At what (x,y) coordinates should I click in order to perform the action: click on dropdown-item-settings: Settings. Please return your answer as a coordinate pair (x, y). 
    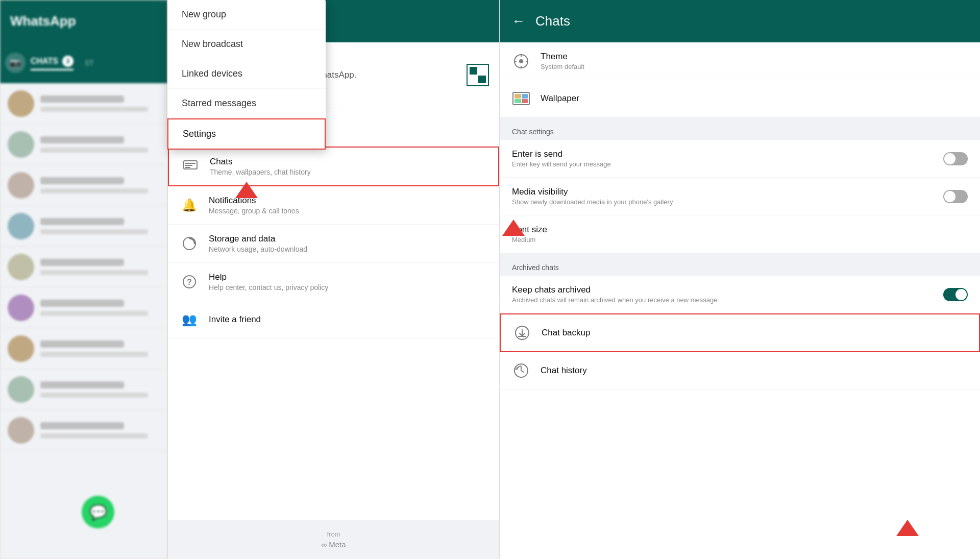
    Looking at the image, I should click on (247, 134).